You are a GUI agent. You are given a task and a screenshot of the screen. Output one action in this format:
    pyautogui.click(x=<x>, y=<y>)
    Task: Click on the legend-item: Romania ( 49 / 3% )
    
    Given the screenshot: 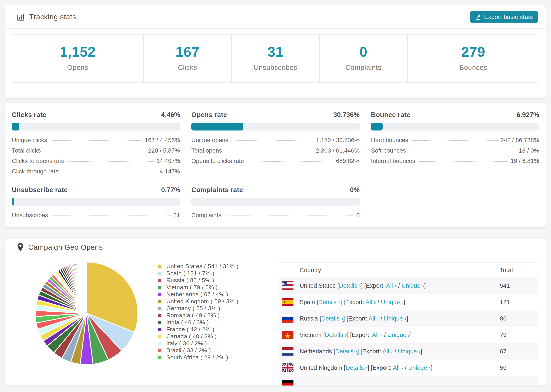 What is the action you would take?
    pyautogui.click(x=198, y=315)
    